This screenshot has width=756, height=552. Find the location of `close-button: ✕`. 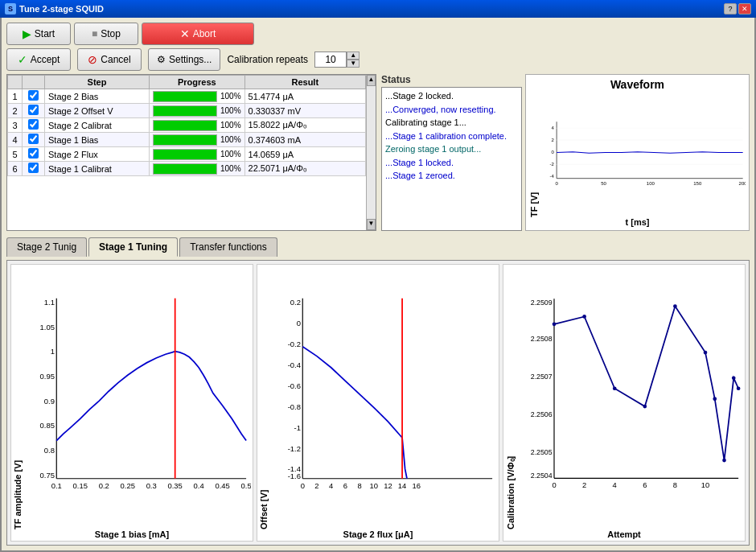

close-button: ✕ is located at coordinates (745, 9).